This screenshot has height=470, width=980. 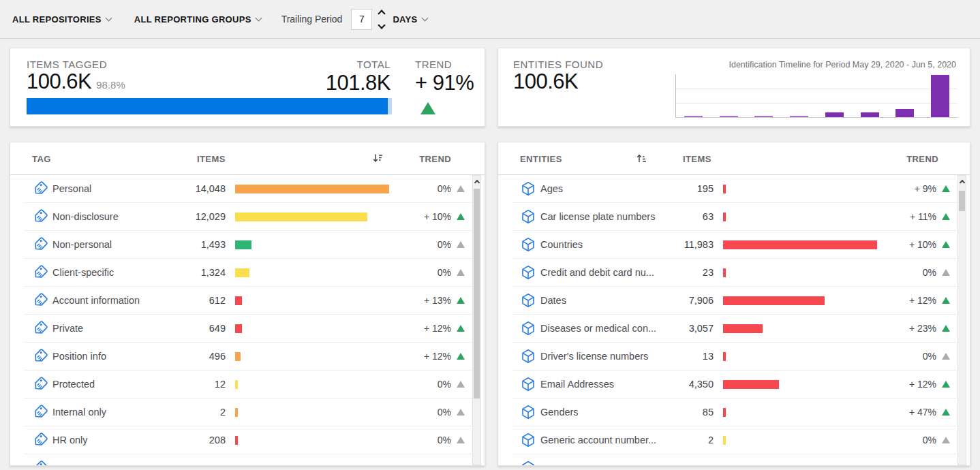 I want to click on total-label: TOTAL, so click(x=358, y=64).